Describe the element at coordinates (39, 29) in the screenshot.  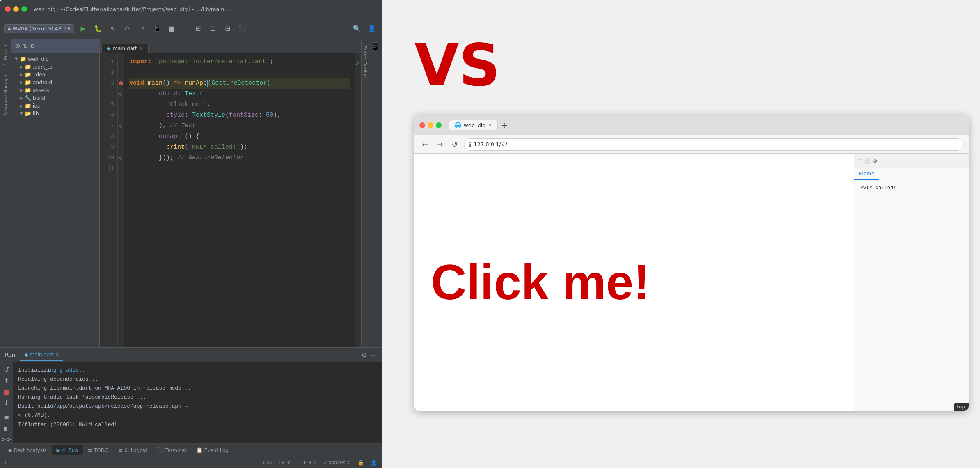
I see `device-selector: 4 WVGA (Nexus S) API 16` at that location.